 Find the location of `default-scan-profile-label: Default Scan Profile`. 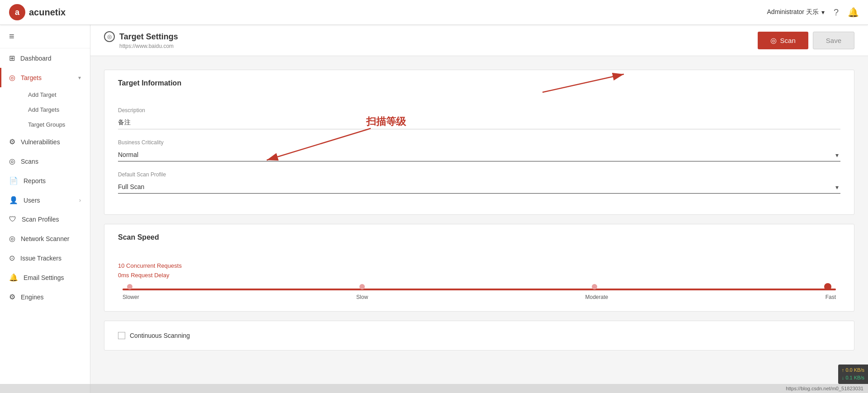

default-scan-profile-label: Default Scan Profile is located at coordinates (479, 175).